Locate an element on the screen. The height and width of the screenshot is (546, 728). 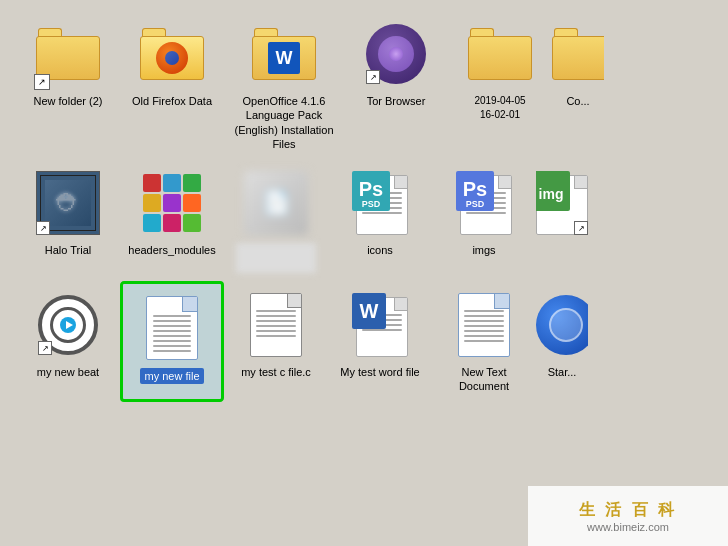
icon-label: OpenOffice 4.1.6 Language Pack (English)… is located at coordinates (284, 122).